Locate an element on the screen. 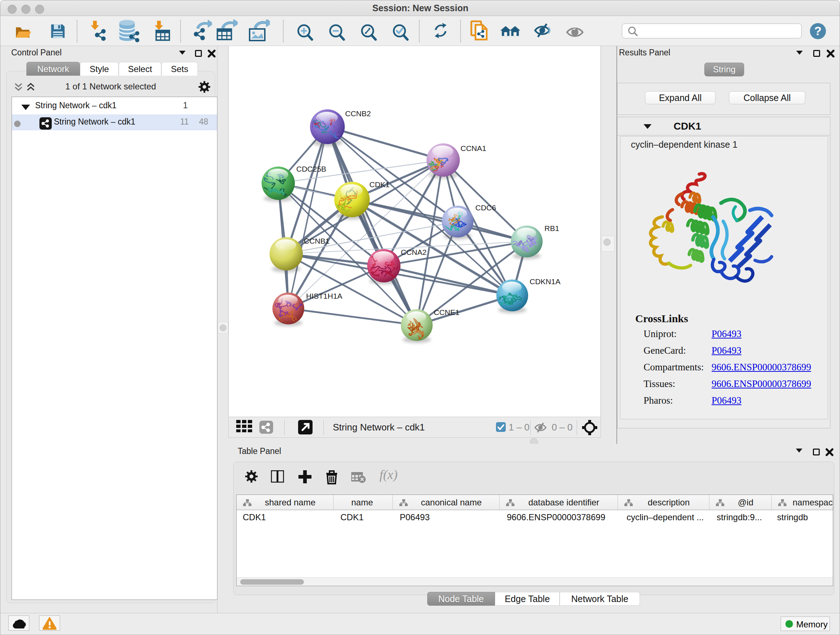 This screenshot has width=840, height=635. svg-text: CCNB1 is located at coordinates (317, 241).